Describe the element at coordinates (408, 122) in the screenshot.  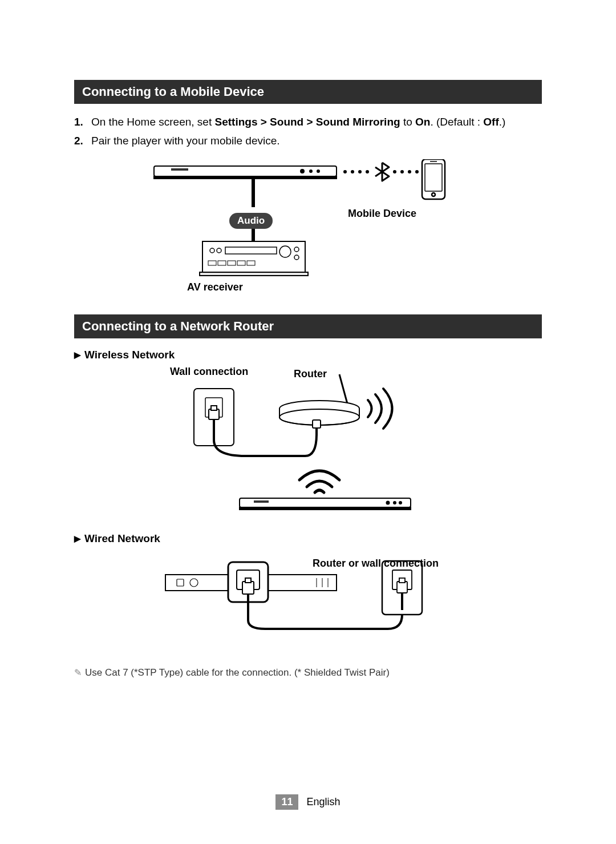
I see `text-fragment: to` at that location.